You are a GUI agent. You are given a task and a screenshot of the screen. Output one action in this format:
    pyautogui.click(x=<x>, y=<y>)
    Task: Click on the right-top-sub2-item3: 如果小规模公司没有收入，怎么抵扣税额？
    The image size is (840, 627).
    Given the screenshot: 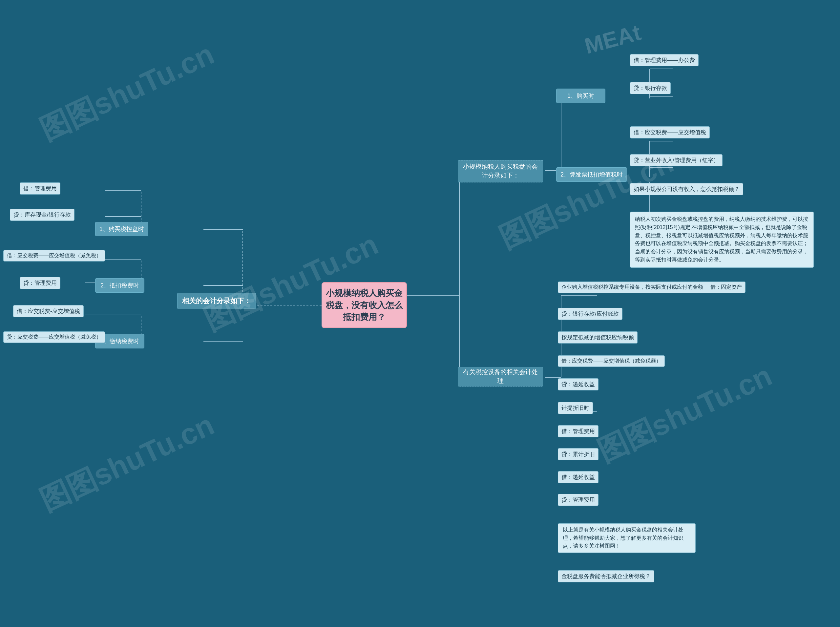 What is the action you would take?
    pyautogui.click(x=687, y=189)
    